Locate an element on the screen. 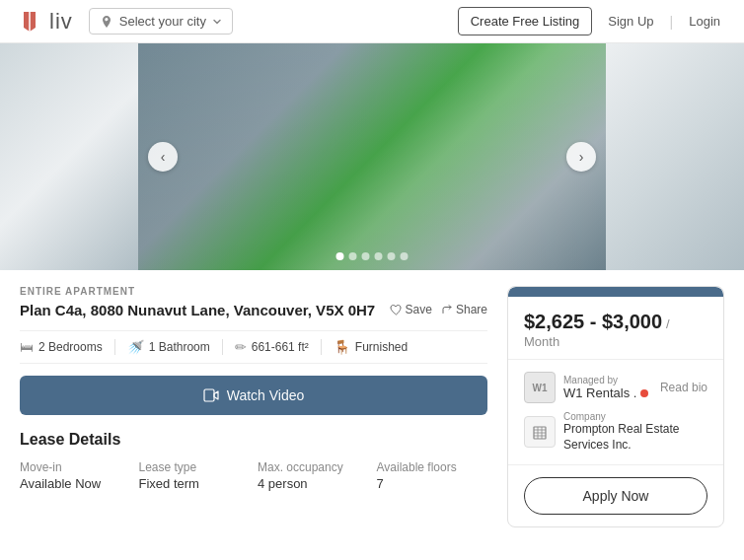 This screenshot has width=744, height=560. listing-type: ENTIRE APARTMENT is located at coordinates (254, 292).